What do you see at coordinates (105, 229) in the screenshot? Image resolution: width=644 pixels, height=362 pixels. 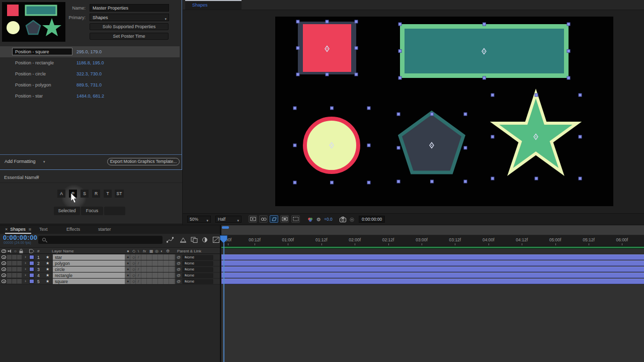 I see `timeline-tab-starter: starter` at bounding box center [105, 229].